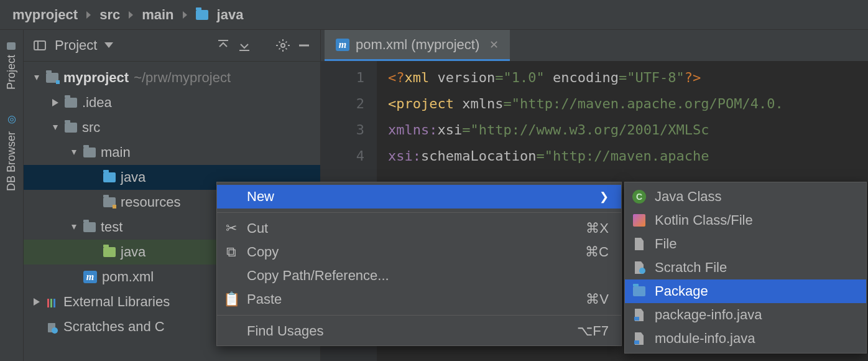 This screenshot has width=868, height=361. I want to click on tree-label: .idea, so click(97, 103).